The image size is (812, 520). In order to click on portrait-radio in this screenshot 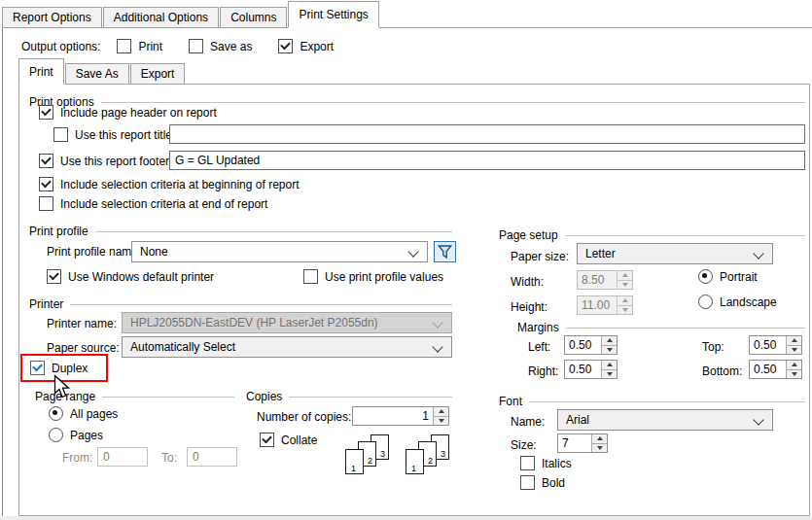, I will do `click(706, 276)`.